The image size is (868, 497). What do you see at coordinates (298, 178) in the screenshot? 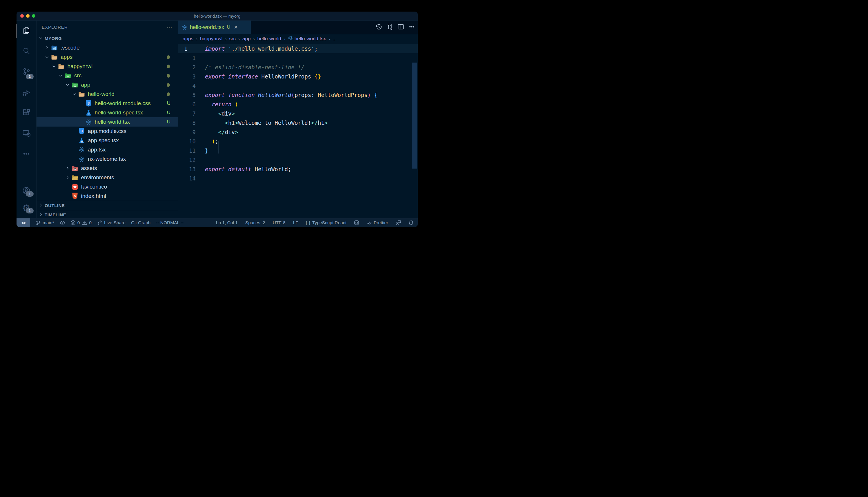
I see `code-line: 14` at bounding box center [298, 178].